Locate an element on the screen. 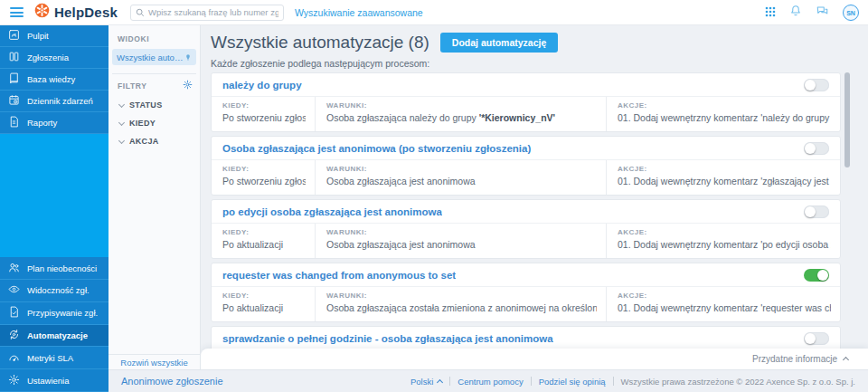 This screenshot has height=392, width=868. sidebar-item-ustawienia: Ustawienia is located at coordinates (54, 380).